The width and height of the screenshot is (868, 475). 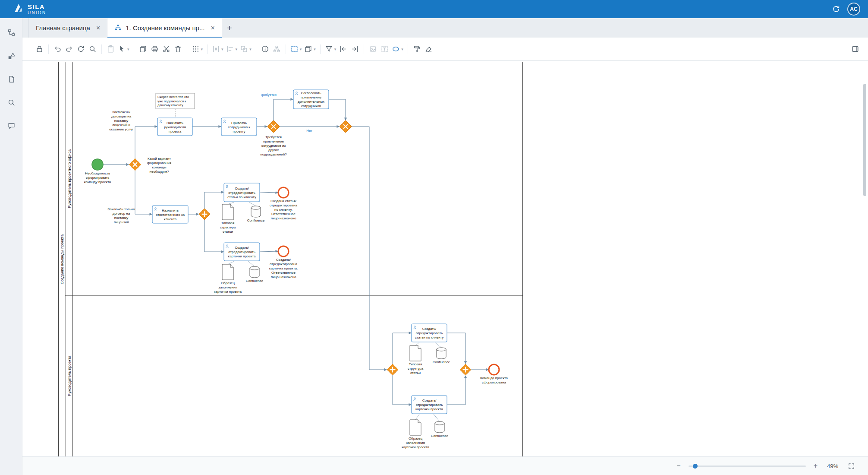 What do you see at coordinates (172, 101) in the screenshot?
I see `annotation-text: уже подключался к` at bounding box center [172, 101].